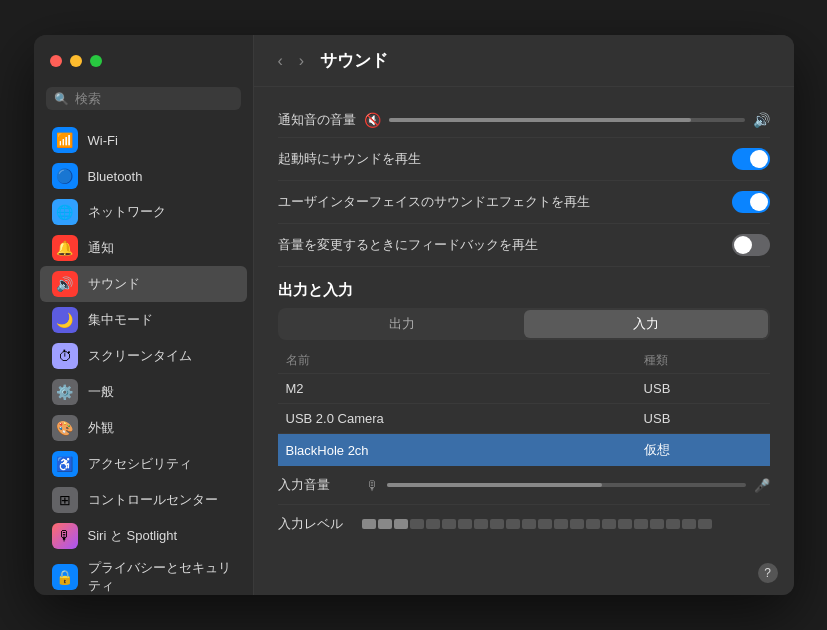 This screenshot has width=827, height=630. I want to click on sidebar-label-network: ネットワーク, so click(127, 212).